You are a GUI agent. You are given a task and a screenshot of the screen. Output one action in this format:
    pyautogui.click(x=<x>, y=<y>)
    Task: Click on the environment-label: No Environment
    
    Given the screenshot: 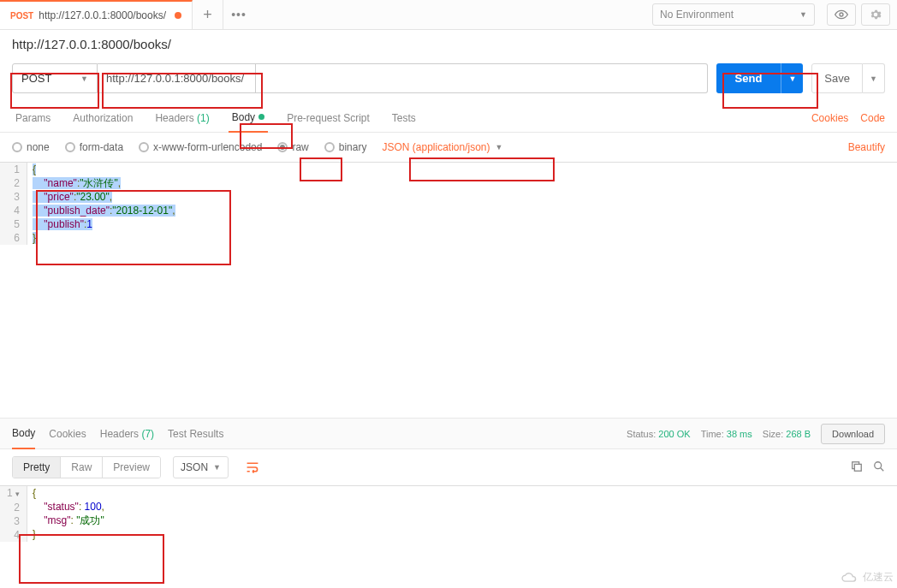 What is the action you would take?
    pyautogui.click(x=697, y=15)
    